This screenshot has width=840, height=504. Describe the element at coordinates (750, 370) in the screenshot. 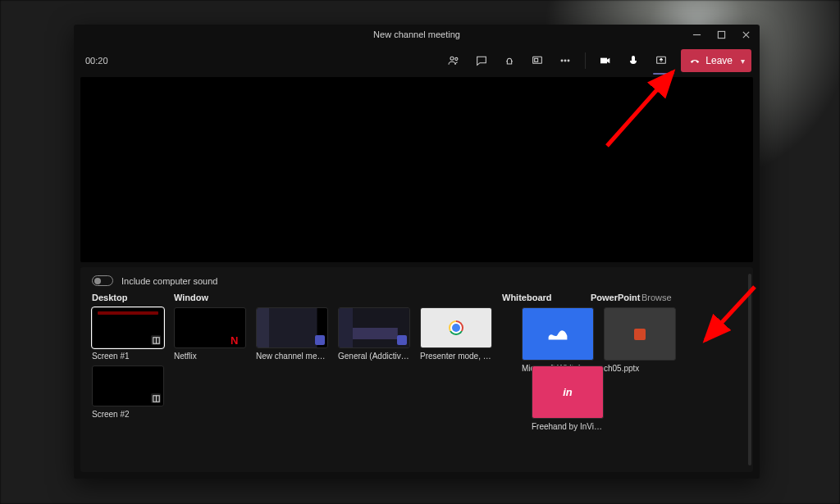

I see `tray-scrollbar` at that location.